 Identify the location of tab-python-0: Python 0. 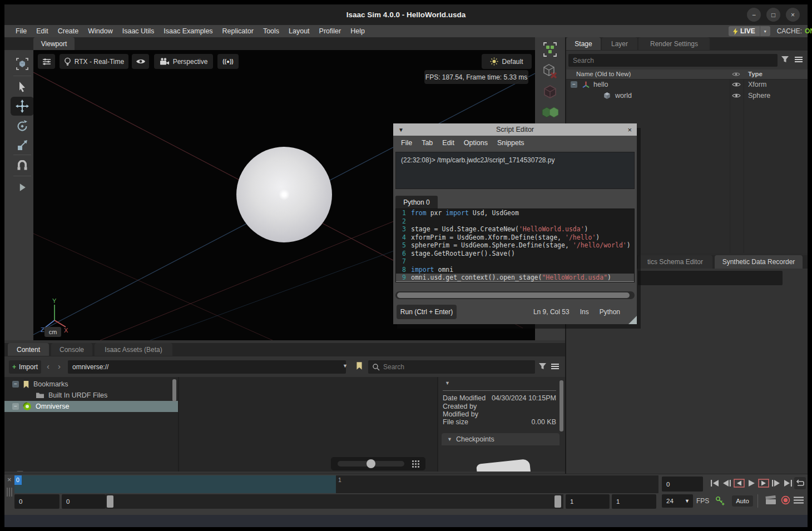
(417, 202).